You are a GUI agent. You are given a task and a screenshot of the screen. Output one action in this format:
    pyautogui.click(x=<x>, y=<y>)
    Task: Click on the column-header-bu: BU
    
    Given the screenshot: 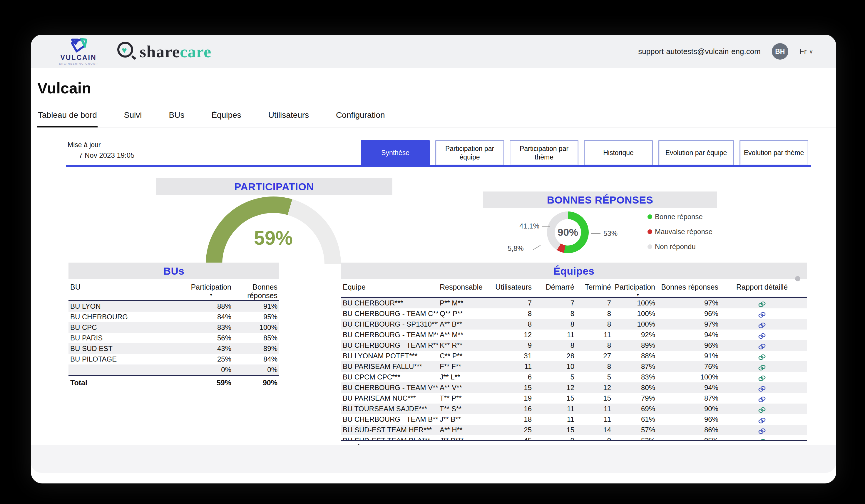 What is the action you would take?
    pyautogui.click(x=127, y=287)
    